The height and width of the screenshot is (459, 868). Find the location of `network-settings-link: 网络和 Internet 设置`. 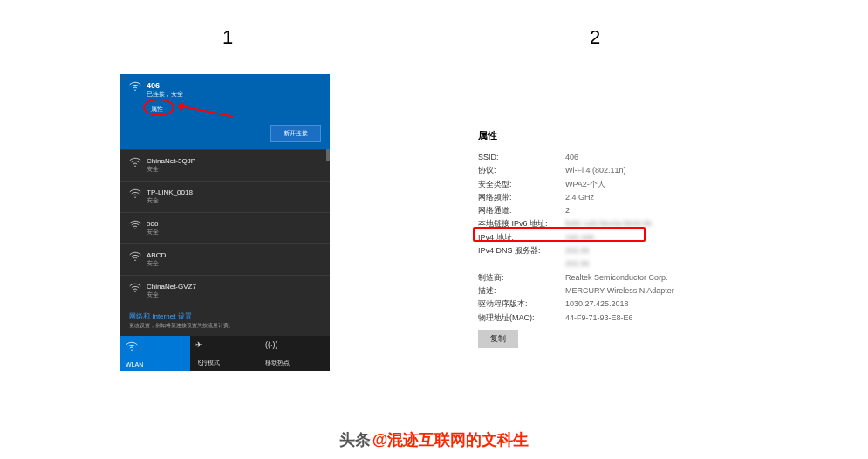

network-settings-link: 网络和 Internet 设置 is located at coordinates (225, 314).